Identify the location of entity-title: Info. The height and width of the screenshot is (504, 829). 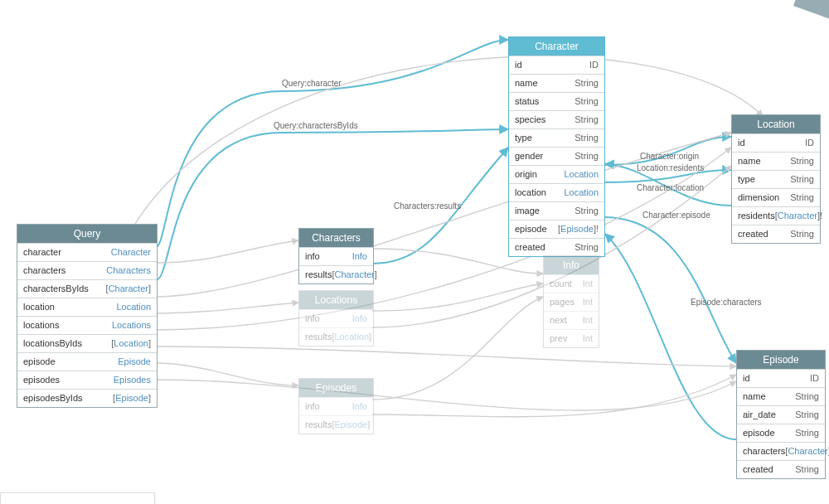
(571, 265).